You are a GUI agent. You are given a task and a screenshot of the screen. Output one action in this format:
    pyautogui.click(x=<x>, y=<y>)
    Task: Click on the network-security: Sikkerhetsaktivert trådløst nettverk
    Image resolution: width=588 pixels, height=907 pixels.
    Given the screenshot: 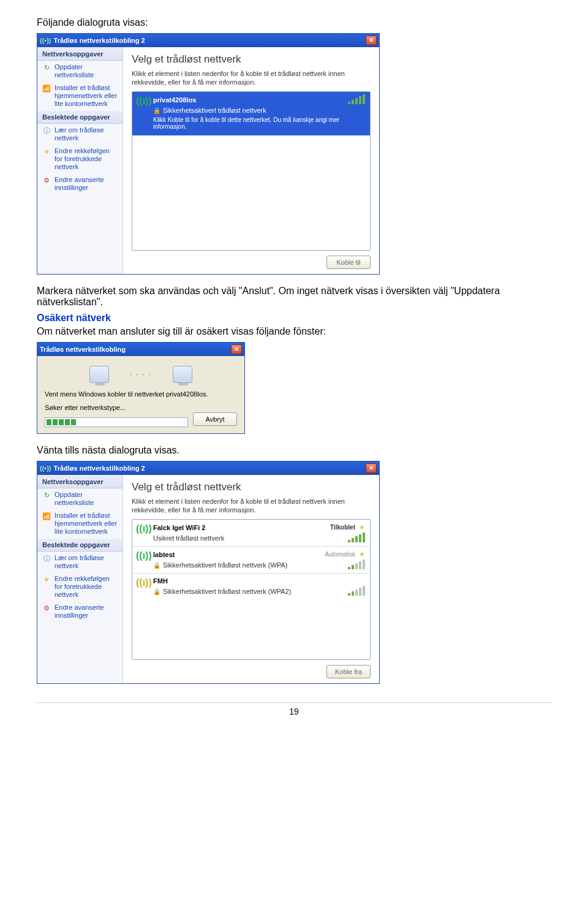 What is the action you would take?
    pyautogui.click(x=214, y=110)
    